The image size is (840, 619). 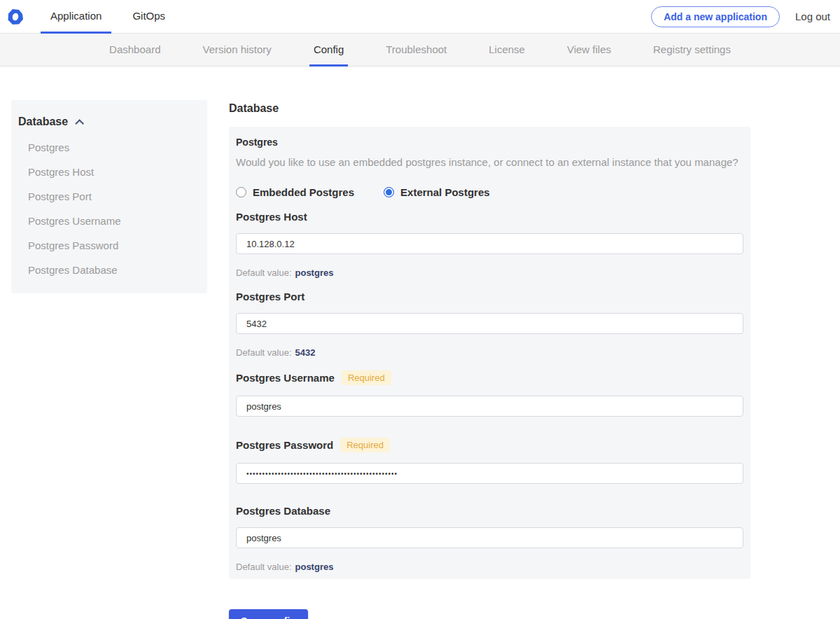 I want to click on sidebar-item-postgres-port: Postgres Port, so click(x=109, y=196).